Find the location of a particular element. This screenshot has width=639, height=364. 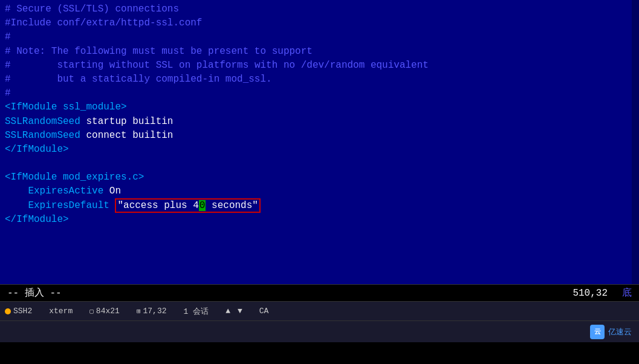

cursor: 0 is located at coordinates (203, 206).